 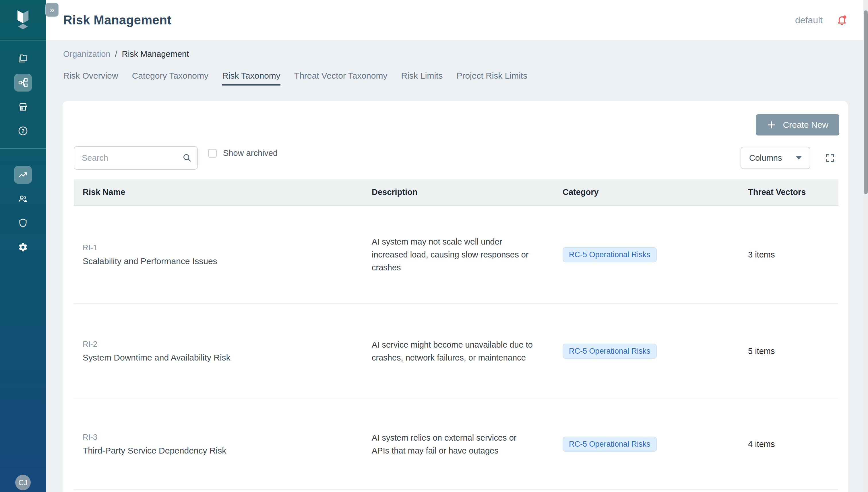 What do you see at coordinates (842, 20) in the screenshot?
I see `notification-bell-icon` at bounding box center [842, 20].